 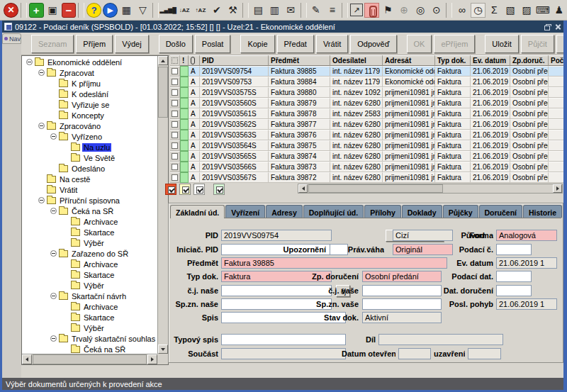 I want to click on select-green-checkbox, so click(x=219, y=189).